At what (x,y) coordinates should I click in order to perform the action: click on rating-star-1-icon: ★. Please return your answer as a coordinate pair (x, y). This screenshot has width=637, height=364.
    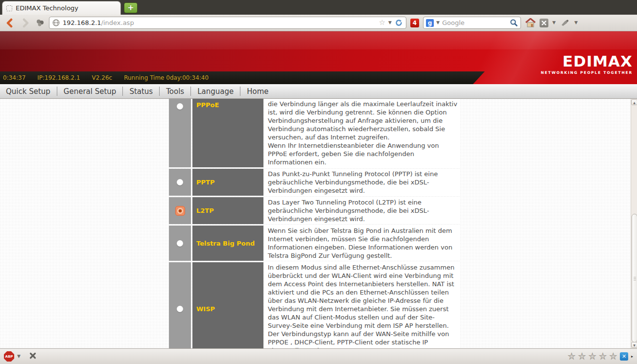
    Looking at the image, I should click on (572, 356).